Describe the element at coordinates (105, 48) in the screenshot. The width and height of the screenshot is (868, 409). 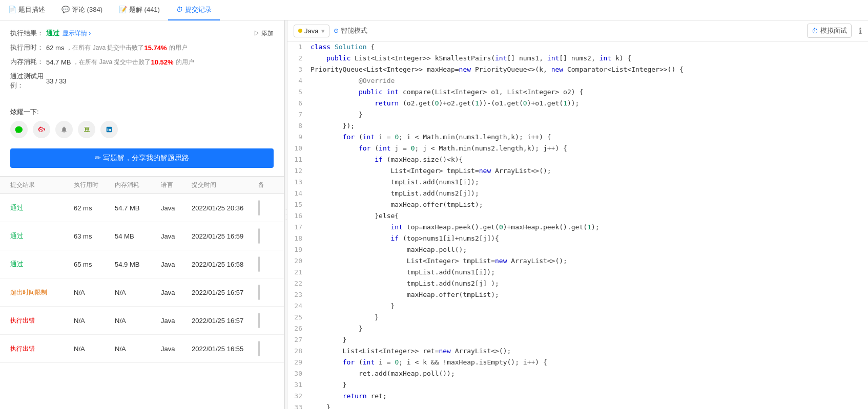
I see `time-desc: ，在所有 Java 提交中击败了` at that location.